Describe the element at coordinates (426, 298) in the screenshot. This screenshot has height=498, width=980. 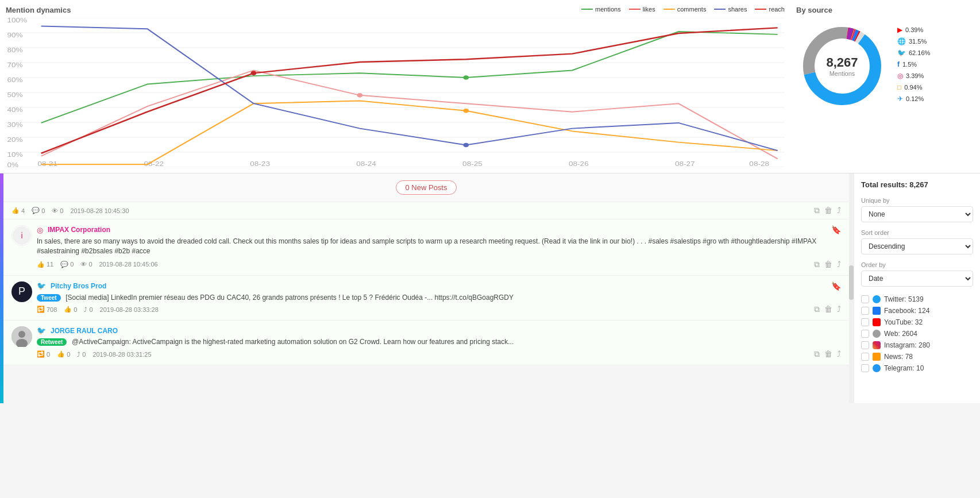
I see `post-row: P 🐦 Pitchy Bros Prod 🔖 Tweet [Social med…` at that location.